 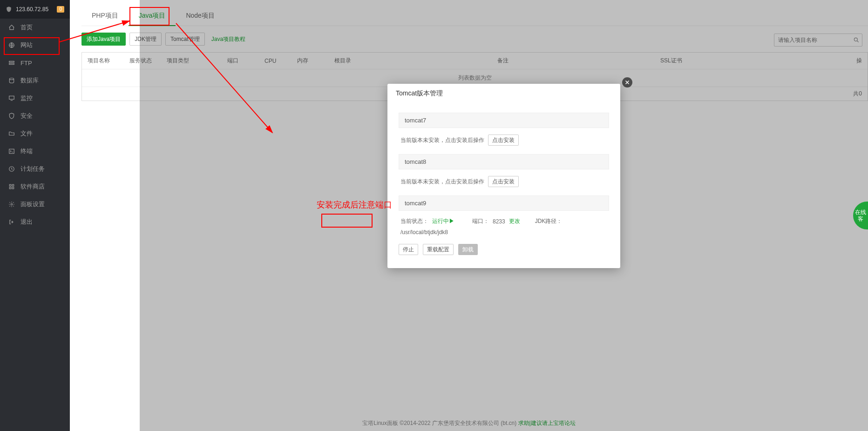 I want to click on sidebar-item-website: 网站, so click(x=35, y=45).